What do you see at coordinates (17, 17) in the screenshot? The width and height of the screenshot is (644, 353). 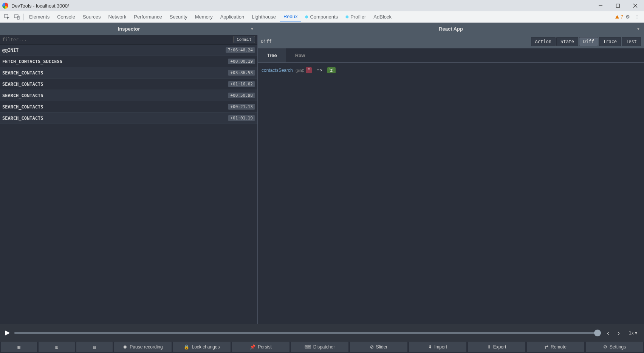 I see `device-toggle-icon` at bounding box center [17, 17].